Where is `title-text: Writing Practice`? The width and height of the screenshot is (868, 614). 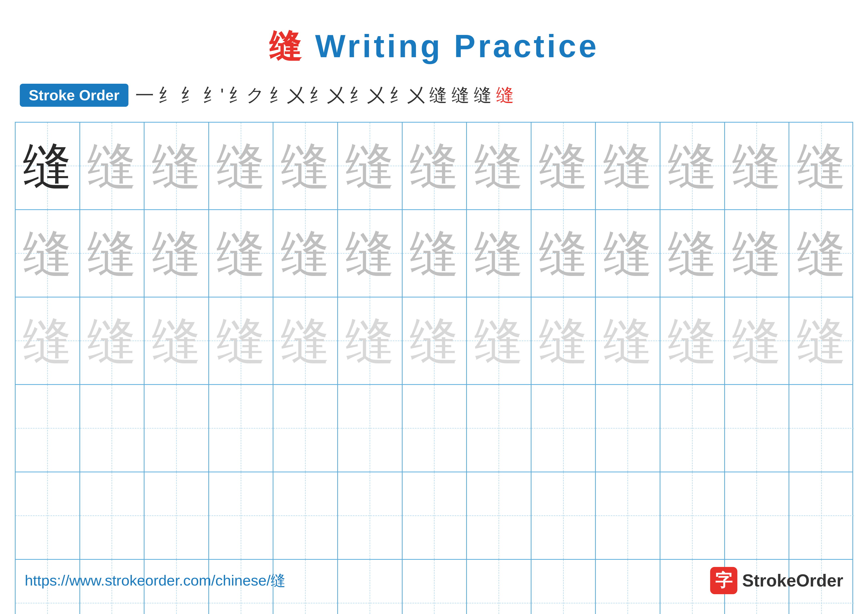 title-text: Writing Practice is located at coordinates (451, 46).